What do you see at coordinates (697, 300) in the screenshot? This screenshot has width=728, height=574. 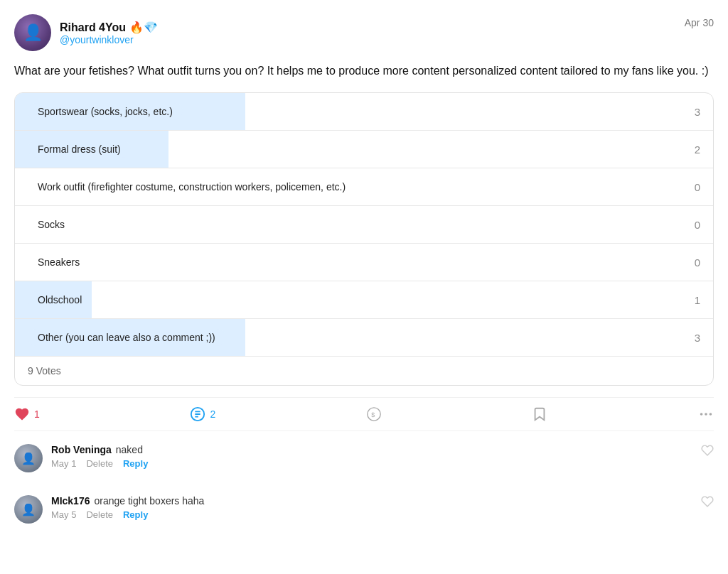 I see `poll-option-count: 1` at bounding box center [697, 300].